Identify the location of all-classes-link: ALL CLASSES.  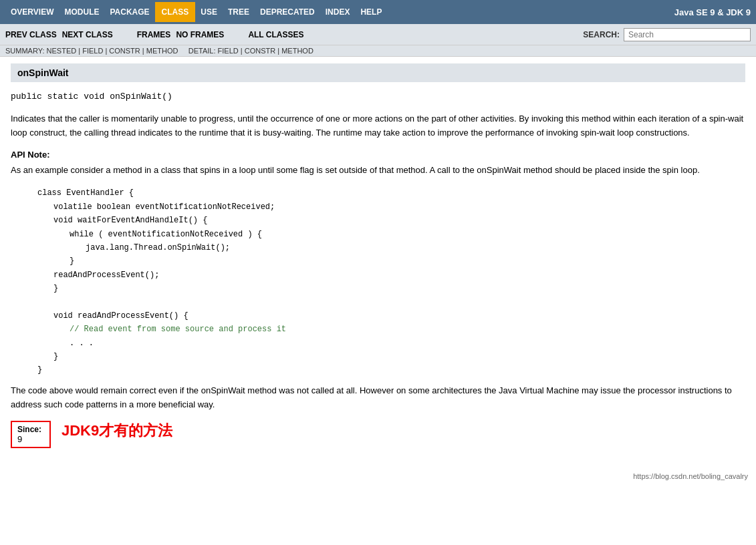
(275, 35).